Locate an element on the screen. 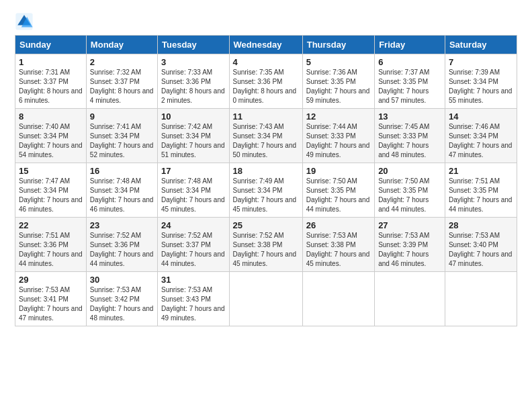  day-number: 28 is located at coordinates (481, 226).